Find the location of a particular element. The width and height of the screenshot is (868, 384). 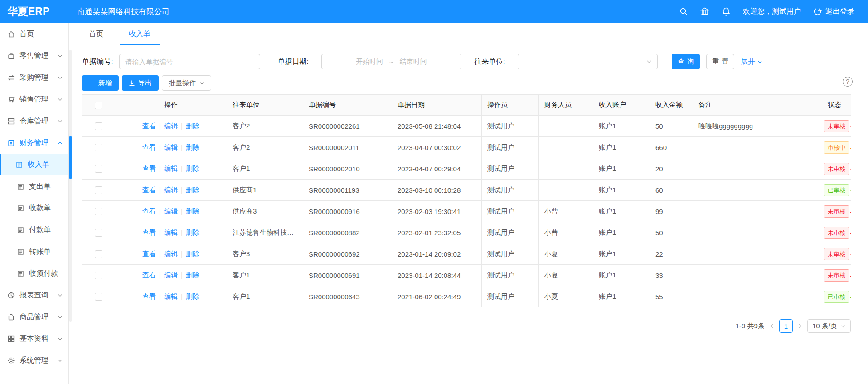

search-button: 查询 is located at coordinates (686, 62).